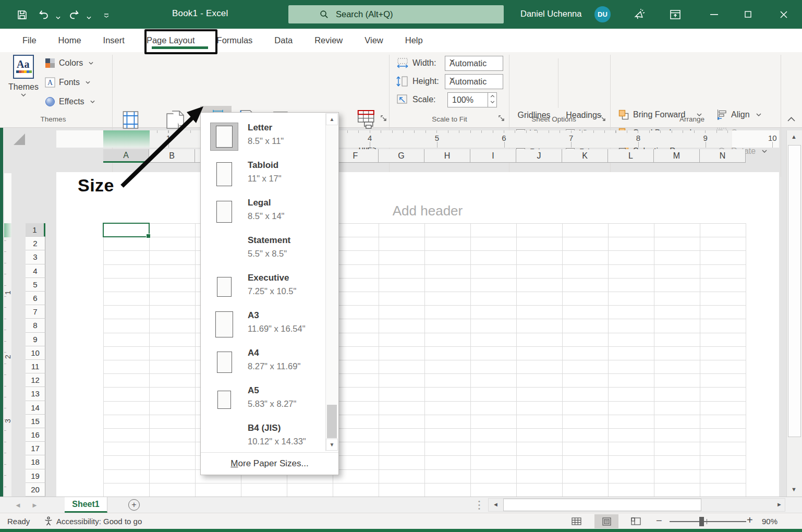 The width and height of the screenshot is (802, 532). Describe the element at coordinates (332, 282) in the screenshot. I see `menu-scrollbar: ▲ ▼` at that location.